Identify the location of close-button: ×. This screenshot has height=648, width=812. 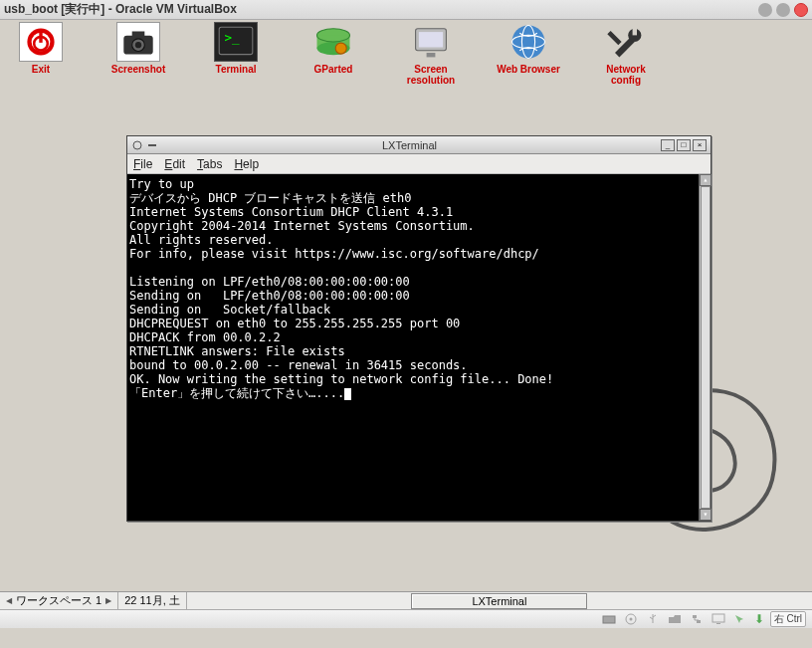
(700, 145).